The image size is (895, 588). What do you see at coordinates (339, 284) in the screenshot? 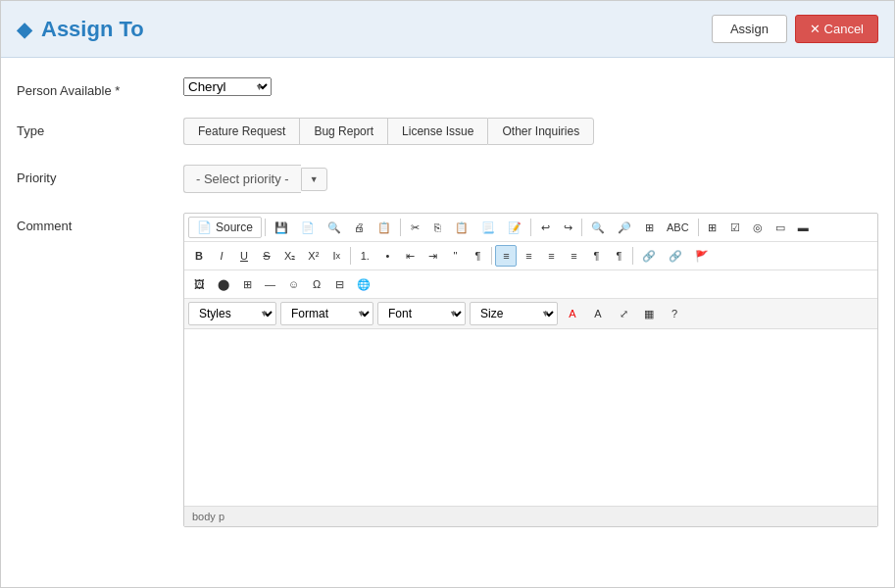
I see `pagebreak-button: ⊟` at bounding box center [339, 284].